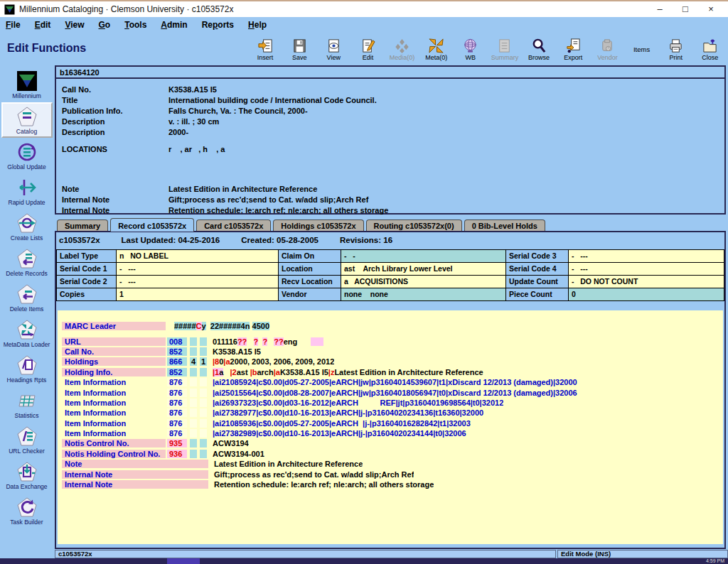 This screenshot has height=564, width=728. Describe the element at coordinates (193, 362) in the screenshot. I see `marc-indicator-1: 4` at that location.